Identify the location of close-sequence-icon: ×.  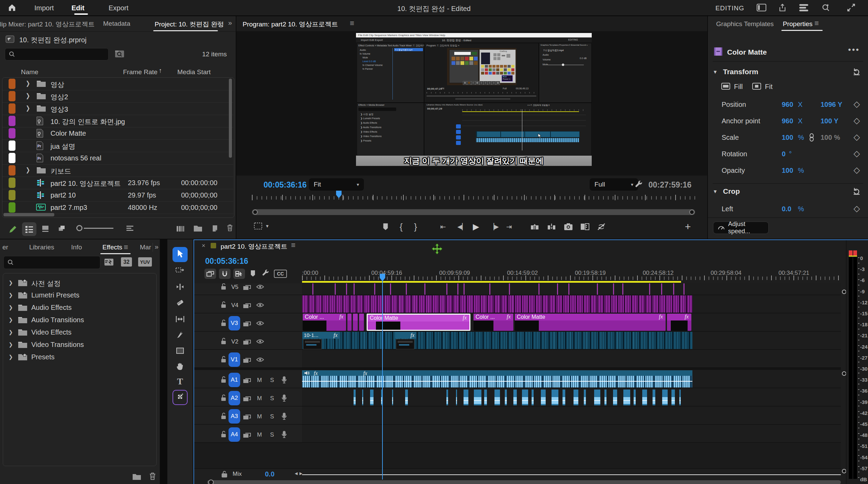
(203, 246).